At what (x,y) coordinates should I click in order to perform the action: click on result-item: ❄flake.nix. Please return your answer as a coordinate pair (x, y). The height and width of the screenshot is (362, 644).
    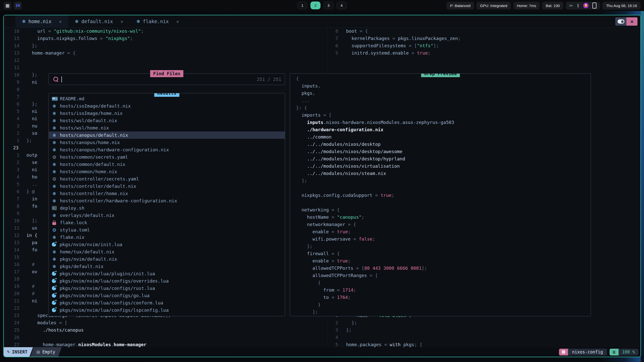
    Looking at the image, I should click on (167, 237).